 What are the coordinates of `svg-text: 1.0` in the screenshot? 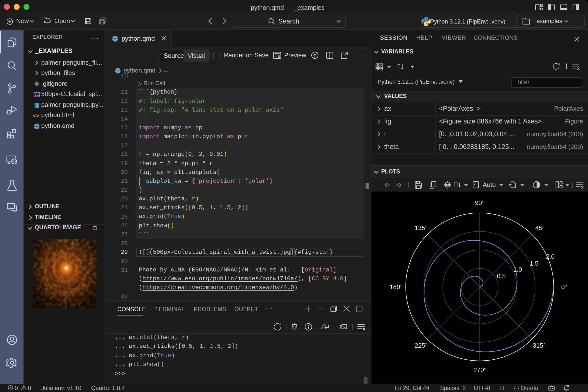 It's located at (518, 270).